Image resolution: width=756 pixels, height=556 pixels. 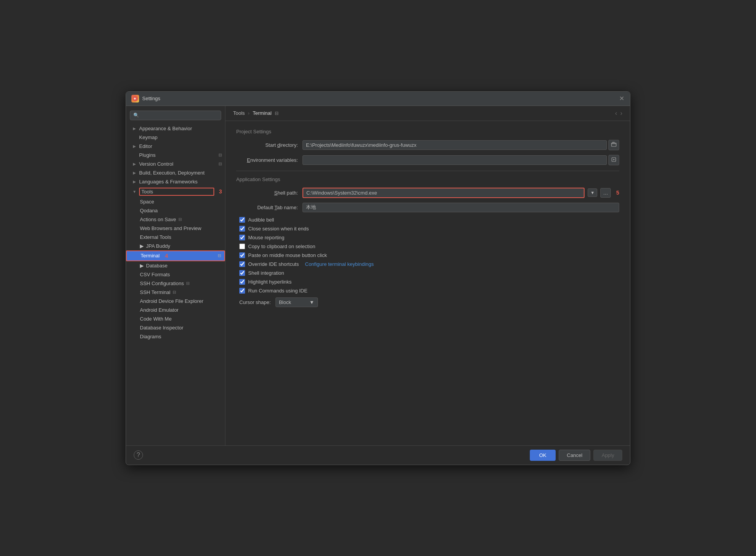 I want to click on nav-back-button: ‹, so click(x=616, y=113).